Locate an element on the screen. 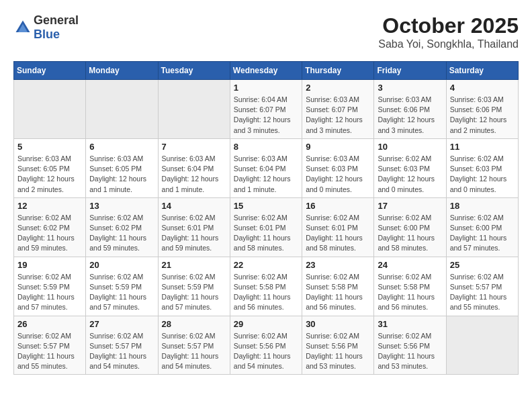  day-number: 12 is located at coordinates (50, 205).